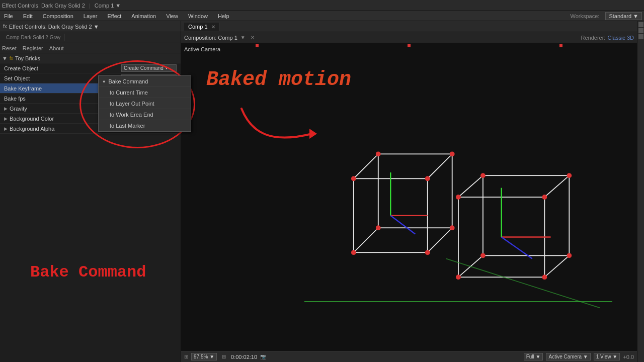 This screenshot has width=644, height=362. What do you see at coordinates (409, 27) in the screenshot?
I see `comp-header: Comp 1 ✕` at bounding box center [409, 27].